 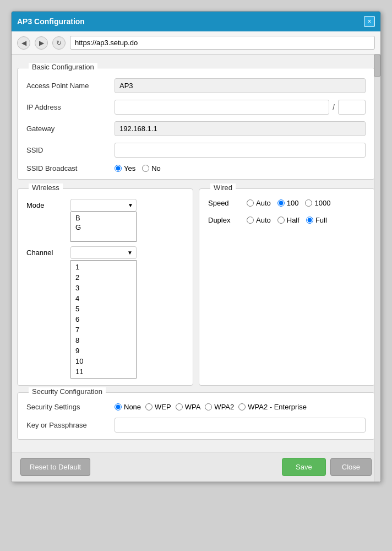 I want to click on key-input, so click(x=240, y=425).